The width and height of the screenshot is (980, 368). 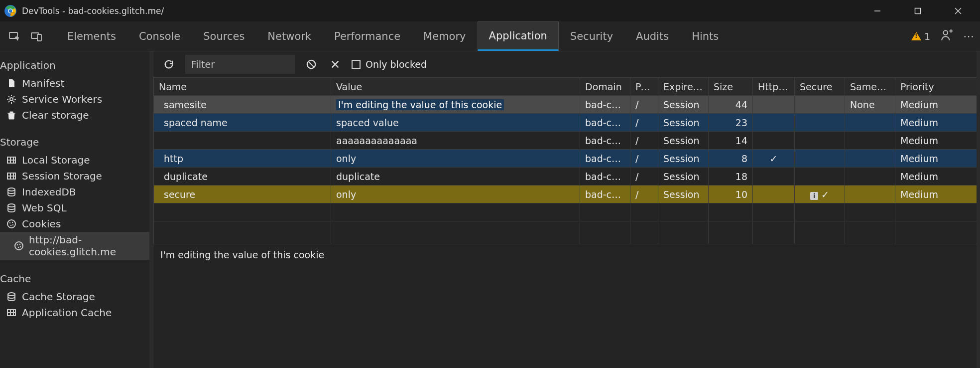 What do you see at coordinates (731, 123) in the screenshot?
I see `table-cell: 23` at bounding box center [731, 123].